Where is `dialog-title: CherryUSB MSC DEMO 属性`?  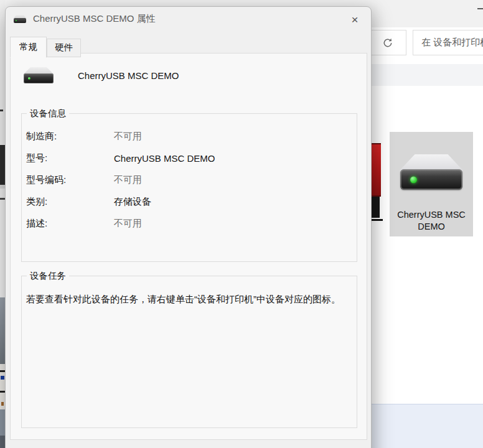
dialog-title: CherryUSB MSC DEMO 属性 is located at coordinates (95, 19).